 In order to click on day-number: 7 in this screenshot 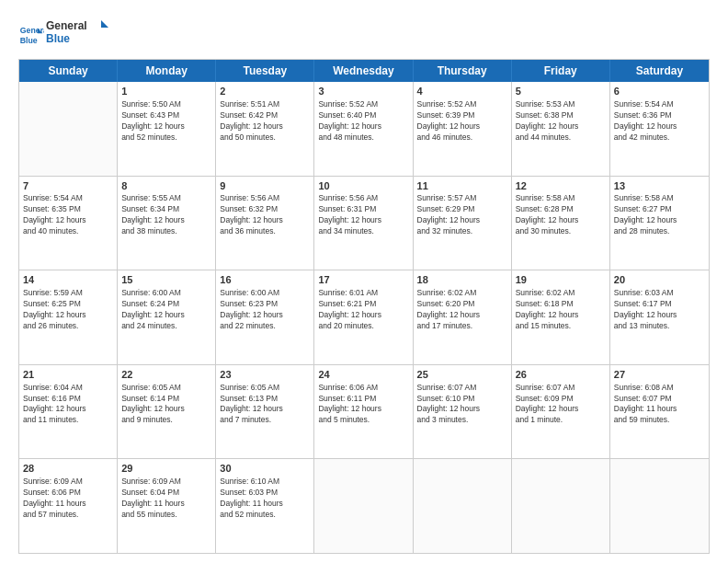, I will do `click(68, 186)`.